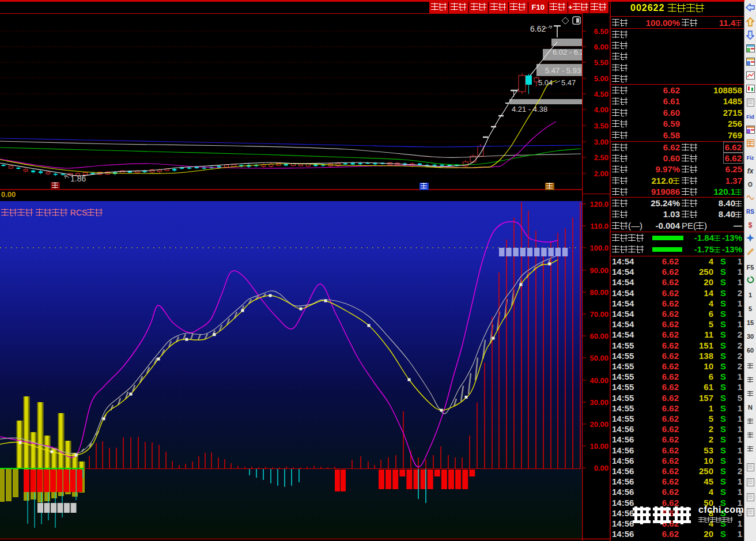  I want to click on svg-text: 10.00, so click(599, 446).